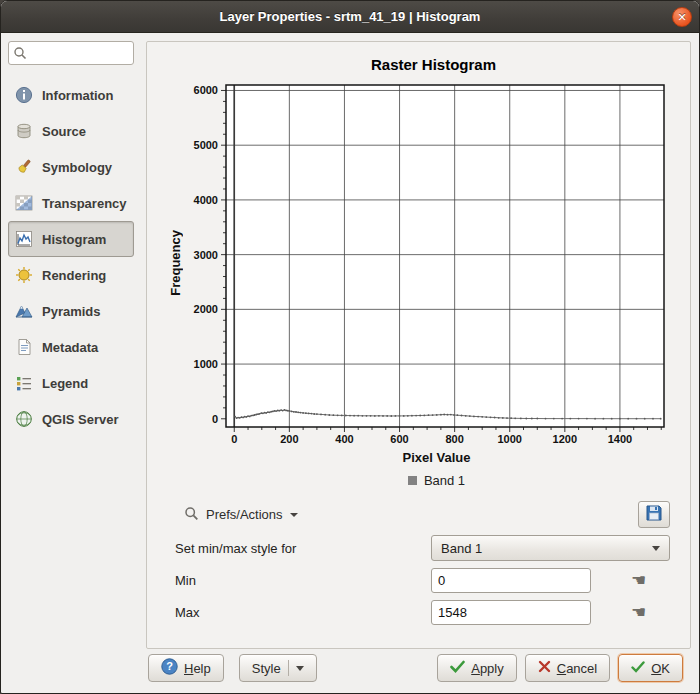  What do you see at coordinates (462, 548) in the screenshot?
I see `band-select-value: Band 1` at bounding box center [462, 548].